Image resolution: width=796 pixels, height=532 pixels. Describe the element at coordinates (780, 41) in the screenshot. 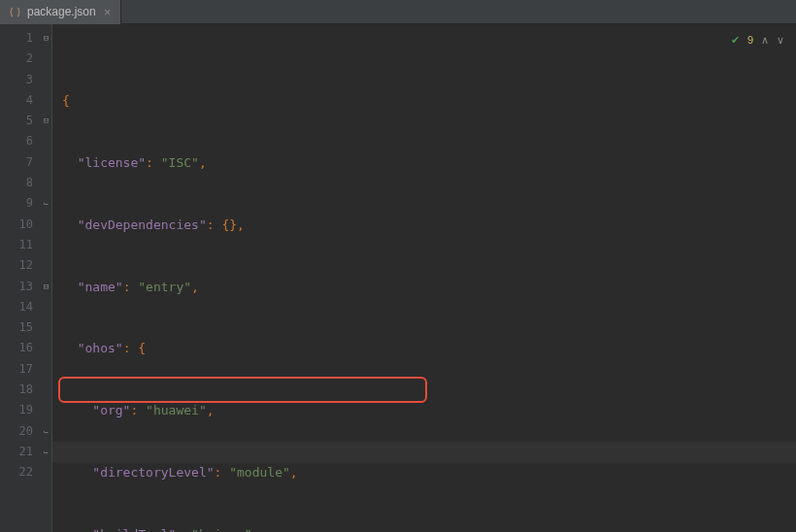

I see `next-warning-icon: ∨` at that location.